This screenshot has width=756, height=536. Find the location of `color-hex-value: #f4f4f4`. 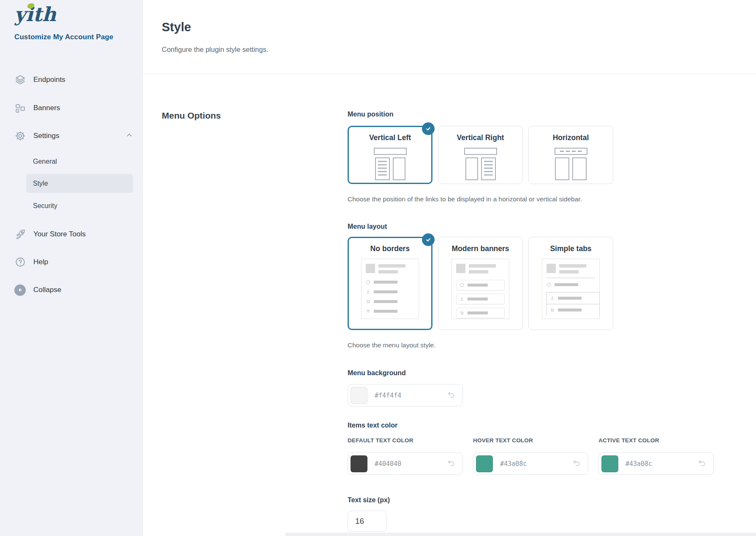

color-hex-value: #f4f4f4 is located at coordinates (388, 395).